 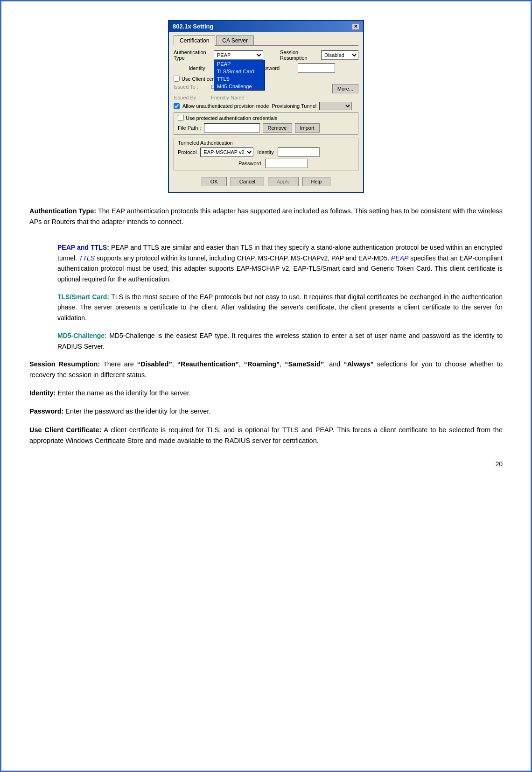 I want to click on tunneled-protocol-row: Protocol EAP-MSCHAP v2 Identity, so click(x=266, y=152).